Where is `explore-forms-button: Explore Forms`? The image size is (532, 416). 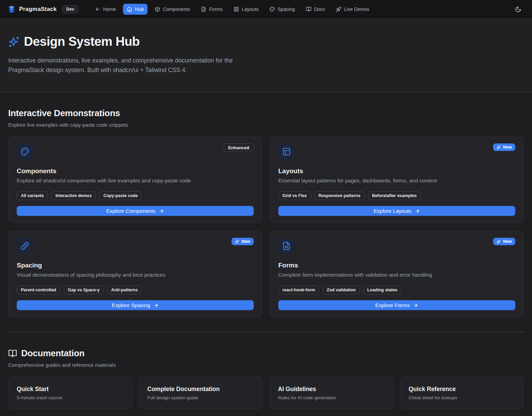
explore-forms-button: Explore Forms is located at coordinates (397, 305).